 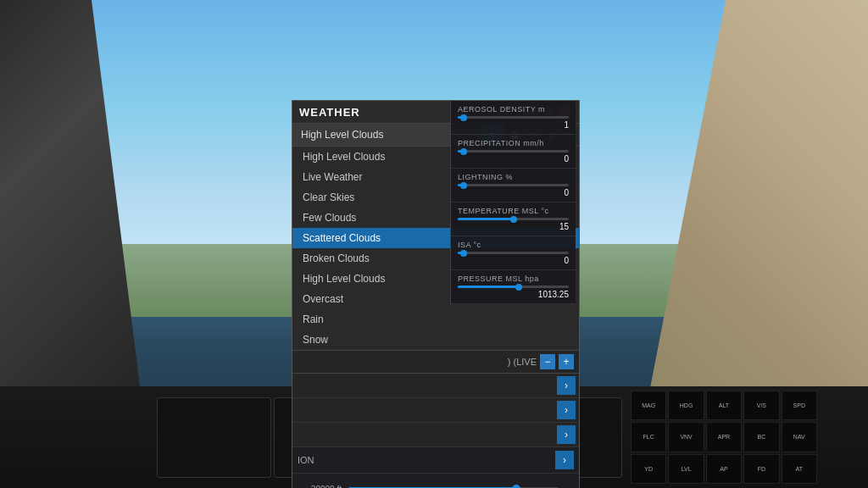 I want to click on stat-precipitation: PRECIPITATION mm/h 0, so click(x=514, y=152).